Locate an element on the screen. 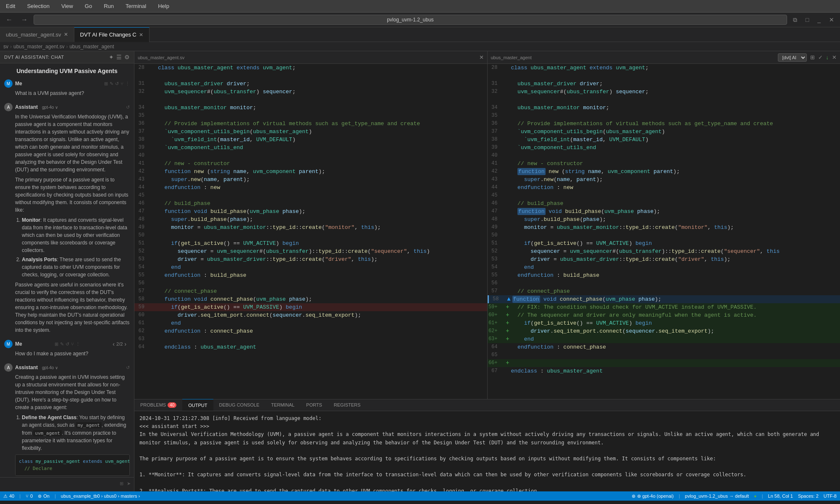 This screenshot has width=840, height=504. tab-output: OUTPUT is located at coordinates (197, 405).